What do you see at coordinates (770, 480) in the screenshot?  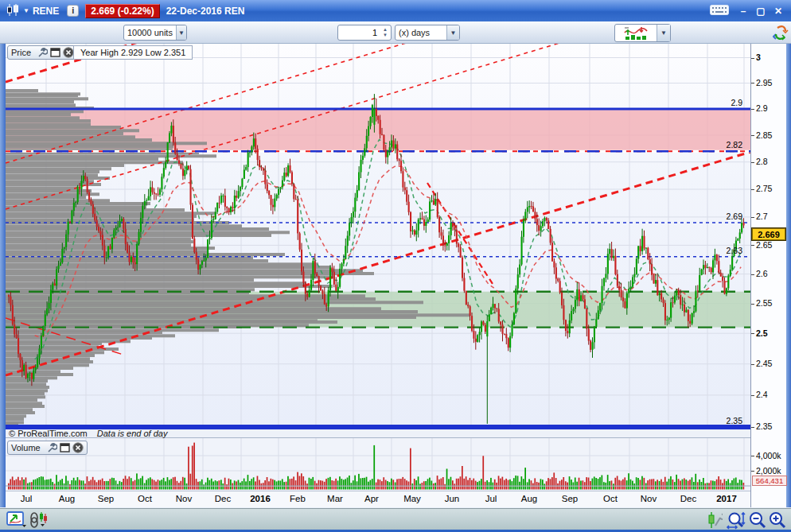 I see `last-volume-marker: 564,431` at bounding box center [770, 480].